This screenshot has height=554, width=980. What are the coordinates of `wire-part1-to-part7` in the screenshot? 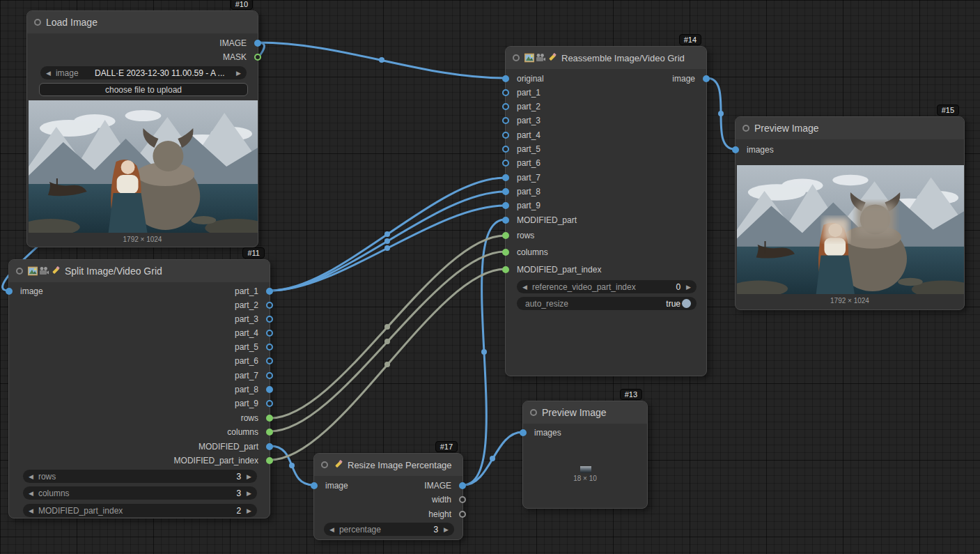 It's located at (387, 234).